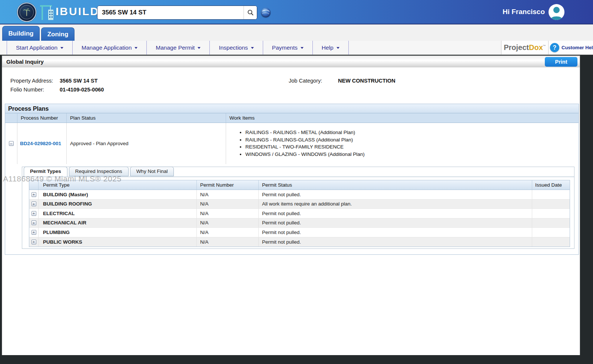  I want to click on folio-number-label: Folio Number:, so click(27, 90).